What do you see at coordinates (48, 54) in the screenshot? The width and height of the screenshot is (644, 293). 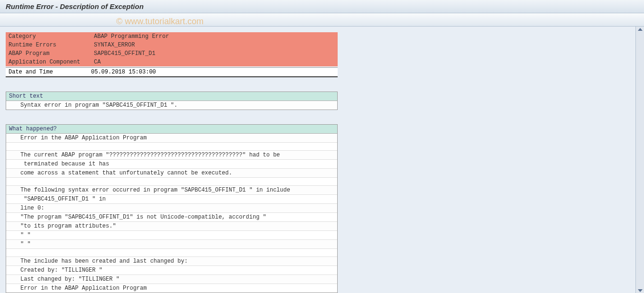 I see `summary-label: ABAP Program` at bounding box center [48, 54].